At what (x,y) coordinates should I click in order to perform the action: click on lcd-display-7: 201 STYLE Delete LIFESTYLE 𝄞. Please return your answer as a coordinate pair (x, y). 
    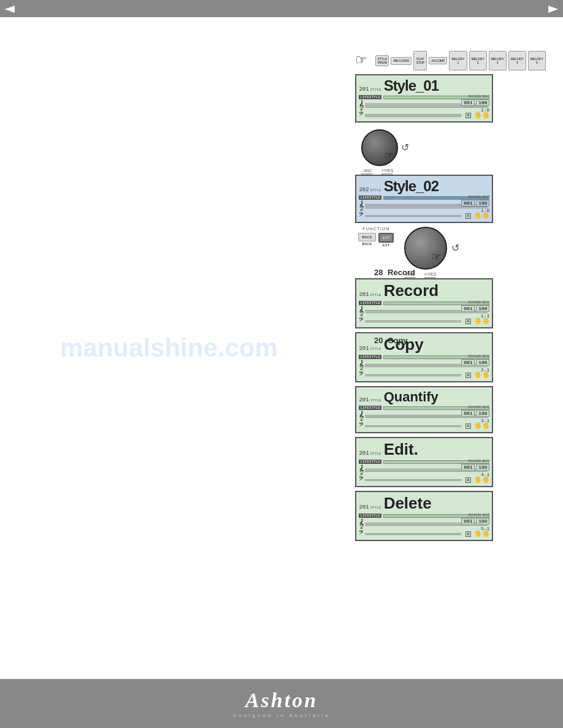
    Looking at the image, I should click on (424, 516).